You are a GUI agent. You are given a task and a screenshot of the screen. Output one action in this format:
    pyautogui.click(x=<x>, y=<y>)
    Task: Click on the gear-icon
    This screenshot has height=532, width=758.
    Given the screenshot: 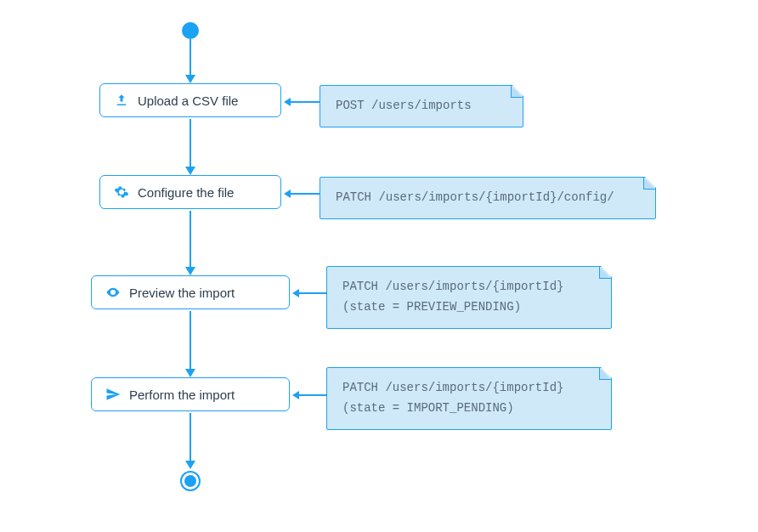 What is the action you would take?
    pyautogui.click(x=122, y=192)
    